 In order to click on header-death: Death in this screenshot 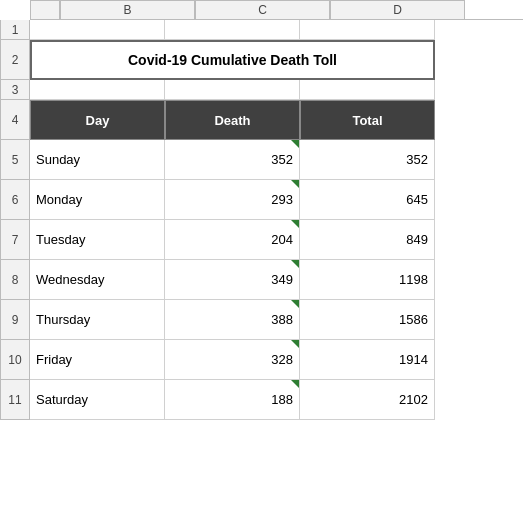, I will do `click(232, 120)`.